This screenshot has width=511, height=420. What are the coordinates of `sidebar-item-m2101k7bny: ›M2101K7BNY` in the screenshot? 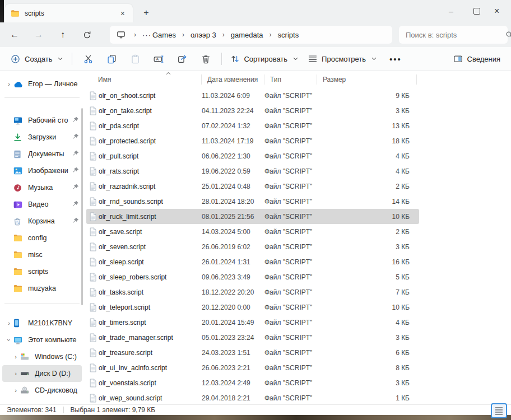 It's located at (42, 323).